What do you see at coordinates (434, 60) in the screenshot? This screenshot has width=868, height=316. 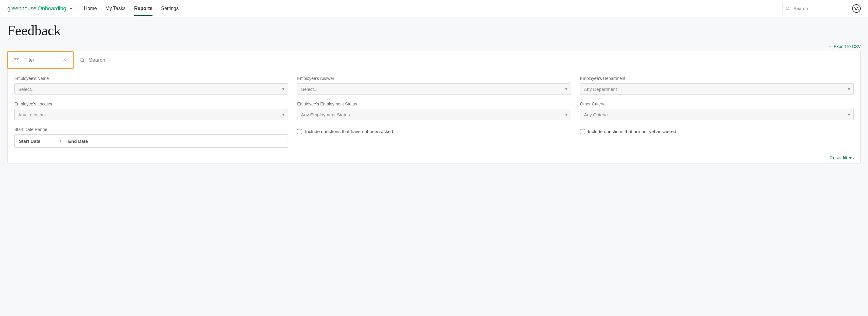 I see `filter-panel-header: Filter` at bounding box center [434, 60].